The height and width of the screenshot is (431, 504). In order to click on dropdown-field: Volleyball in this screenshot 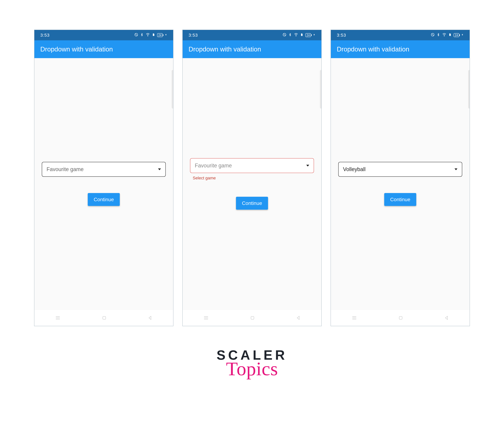, I will do `click(400, 169)`.